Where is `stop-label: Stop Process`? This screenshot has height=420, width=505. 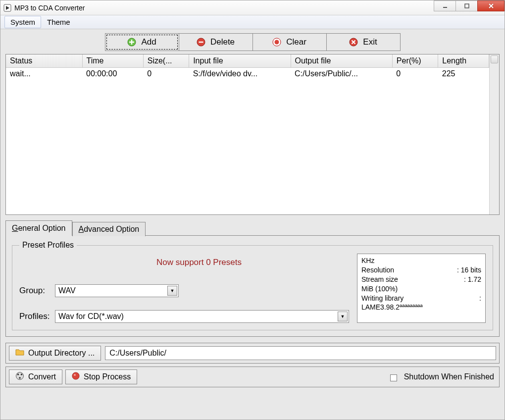 stop-label: Stop Process is located at coordinates (107, 377).